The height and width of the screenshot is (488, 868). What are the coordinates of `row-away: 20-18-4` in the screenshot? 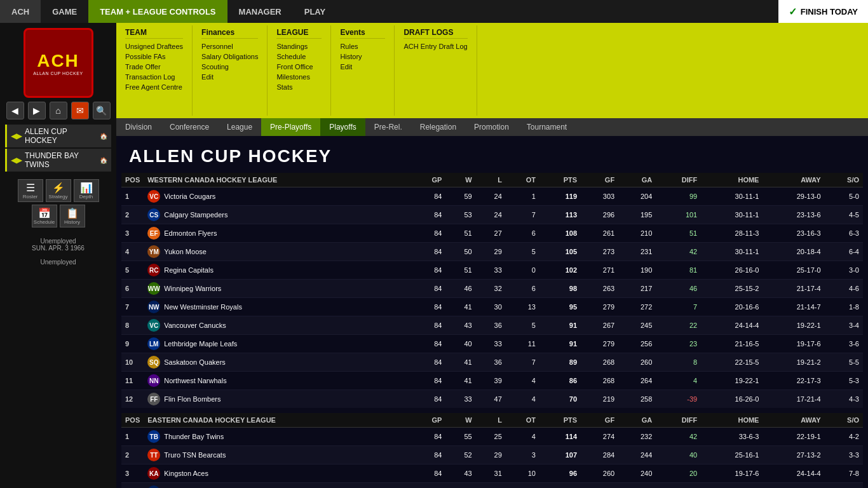 It's located at (793, 252).